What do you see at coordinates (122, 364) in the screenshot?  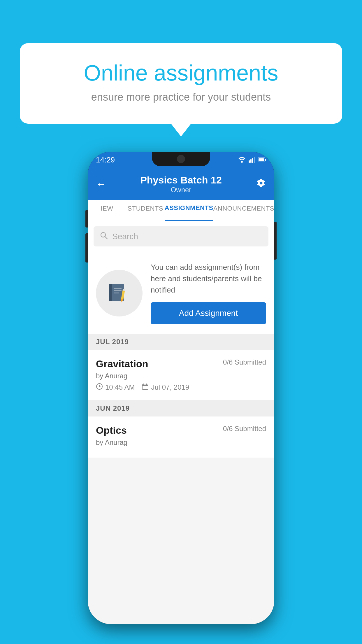 I see `assignment-name: Gravitation` at bounding box center [122, 364].